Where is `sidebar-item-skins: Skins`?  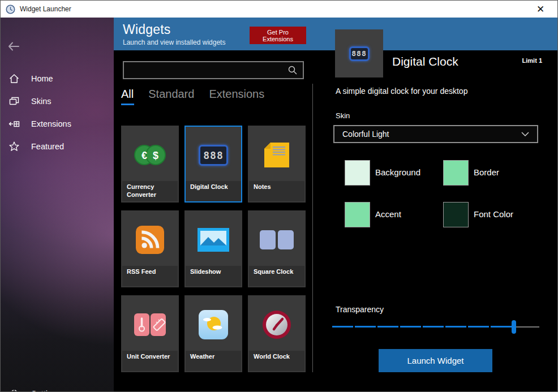
sidebar-item-skins: Skins is located at coordinates (57, 101).